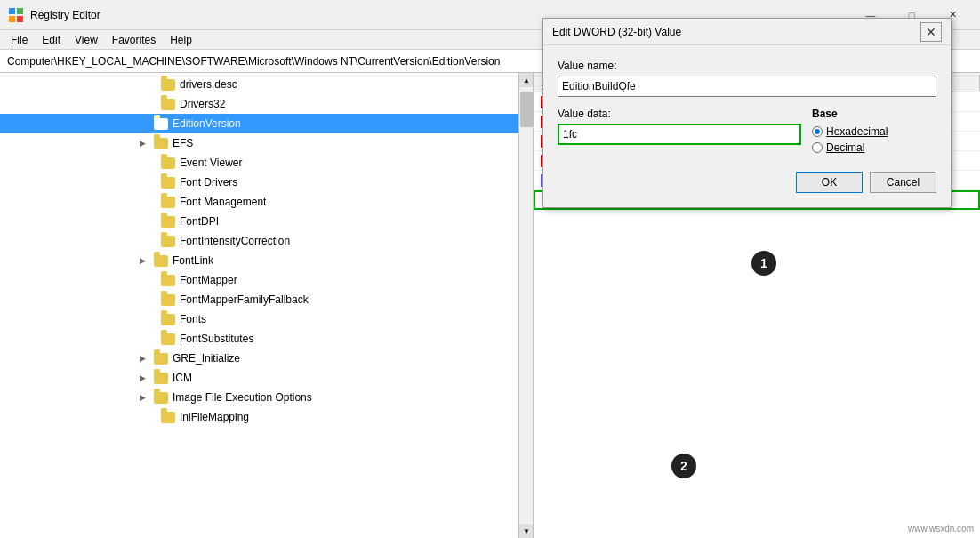 The width and height of the screenshot is (980, 538). I want to click on folder-icon-drivers-desc, so click(168, 84).